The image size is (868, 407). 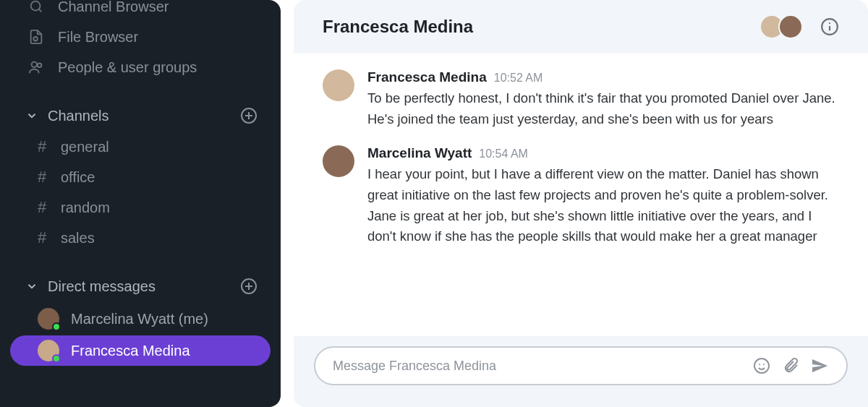 I want to click on dm-section-header: Direct messages, so click(x=140, y=284).